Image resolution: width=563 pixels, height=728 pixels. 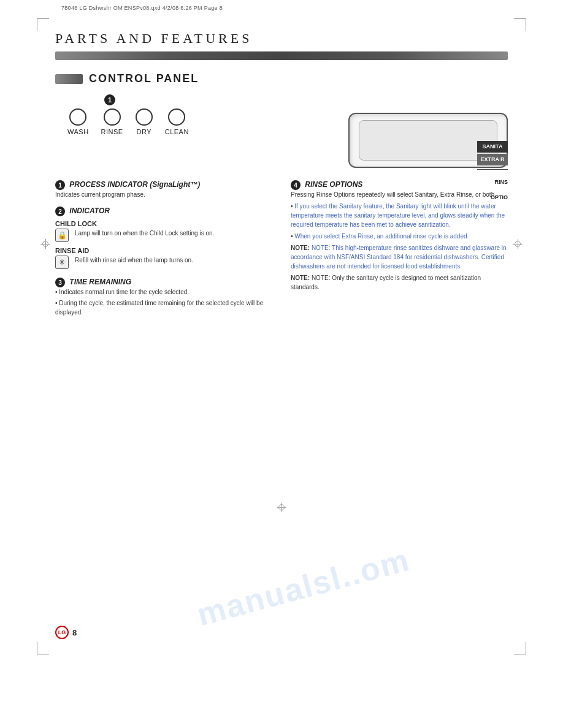 What do you see at coordinates (144, 78) in the screenshot?
I see `section-title: CONTROL PANEL` at bounding box center [144, 78].